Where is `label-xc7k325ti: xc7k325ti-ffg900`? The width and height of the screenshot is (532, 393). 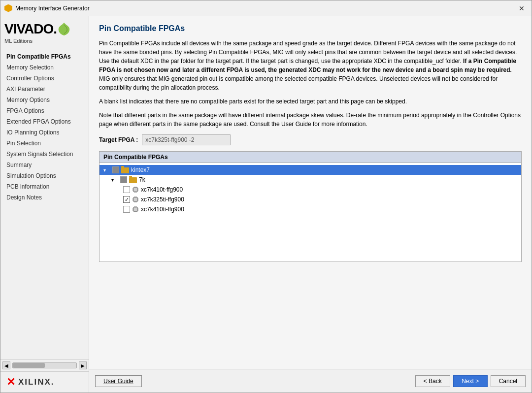 label-xc7k325ti: xc7k325ti-ffg900 is located at coordinates (163, 199).